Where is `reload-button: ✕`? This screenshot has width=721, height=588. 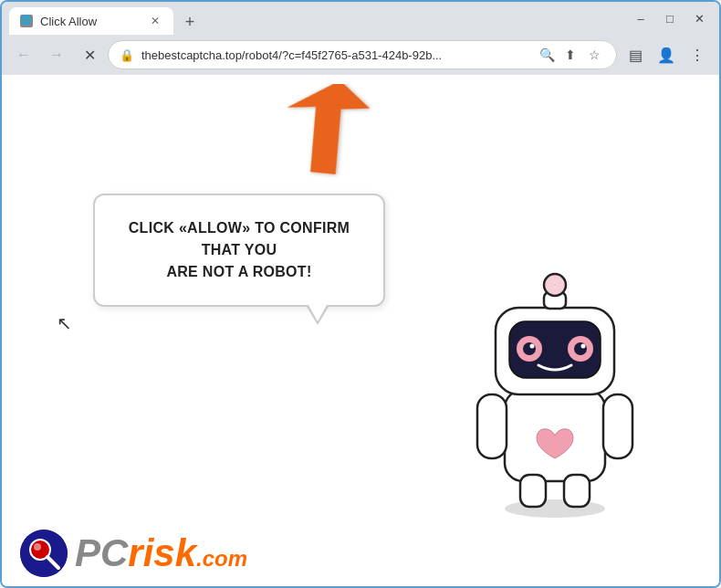 reload-button: ✕ is located at coordinates (89, 55).